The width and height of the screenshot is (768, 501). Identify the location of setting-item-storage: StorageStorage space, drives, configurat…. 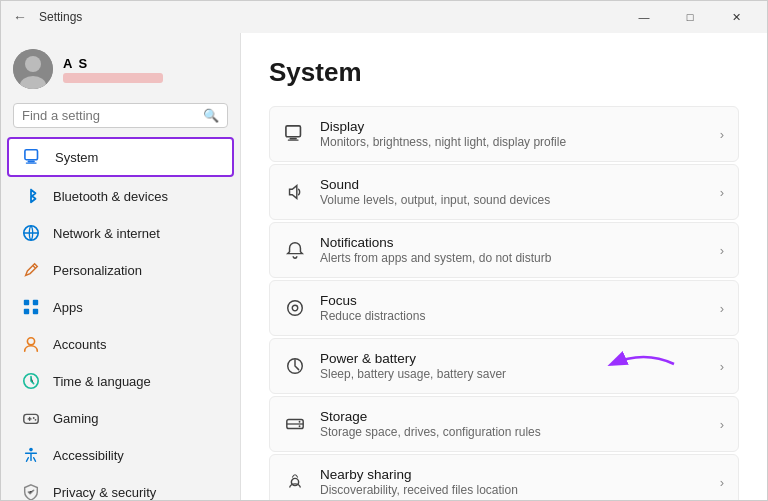
(504, 424).